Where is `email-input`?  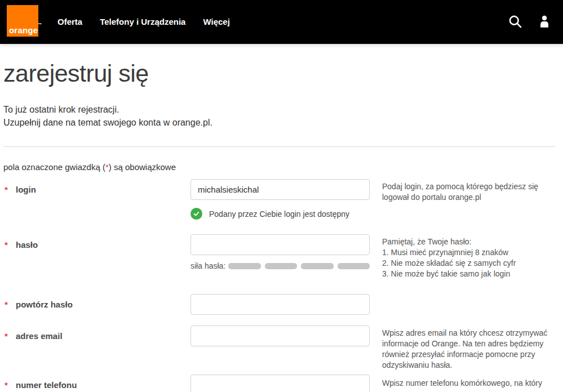
email-input is located at coordinates (280, 336).